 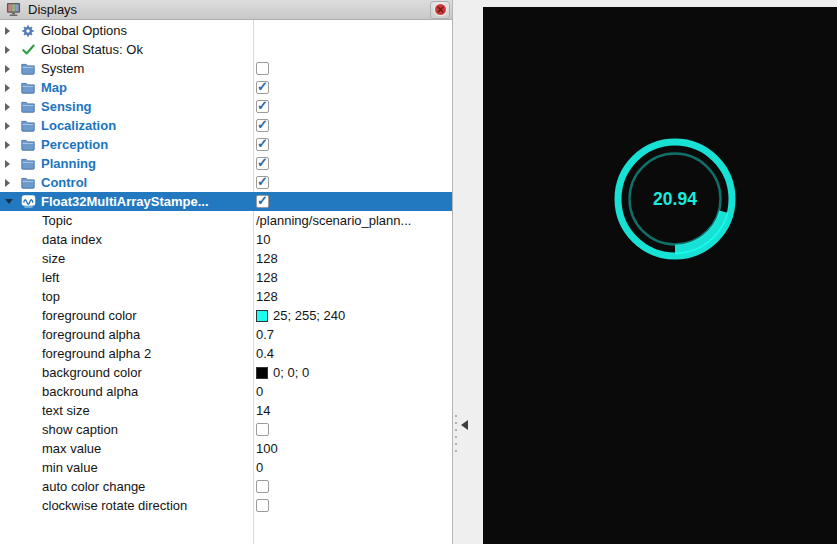 What do you see at coordinates (70, 468) in the screenshot?
I see `property-name: min value` at bounding box center [70, 468].